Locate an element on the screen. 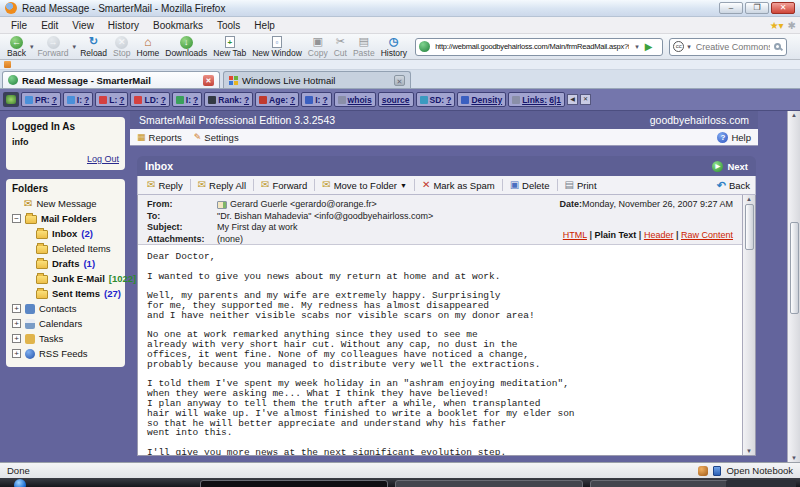  sidebar-item-contacts: + Contacts is located at coordinates (66, 308).